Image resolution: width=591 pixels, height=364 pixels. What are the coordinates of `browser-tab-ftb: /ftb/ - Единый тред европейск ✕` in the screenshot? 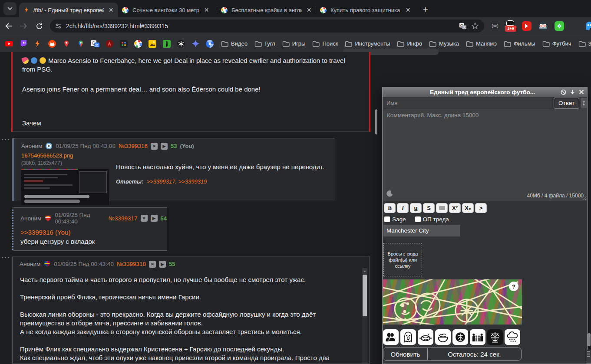 It's located at (69, 10).